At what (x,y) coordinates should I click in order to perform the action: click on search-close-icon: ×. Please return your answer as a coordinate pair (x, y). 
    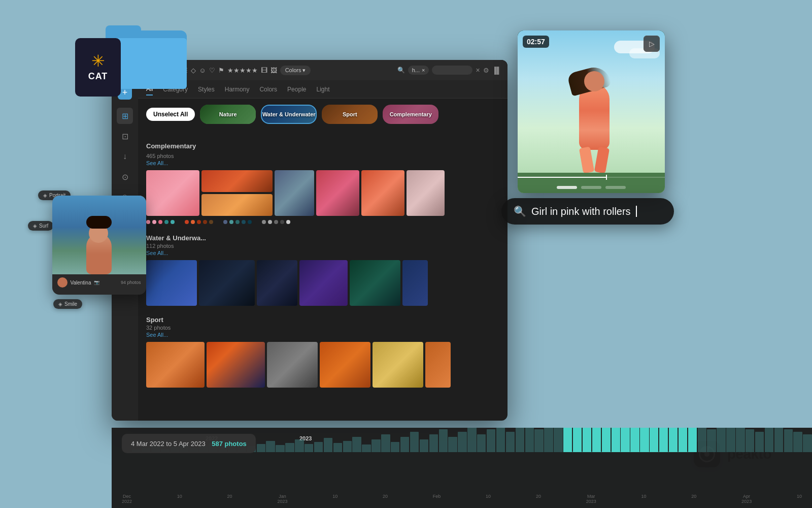
    Looking at the image, I should click on (478, 70).